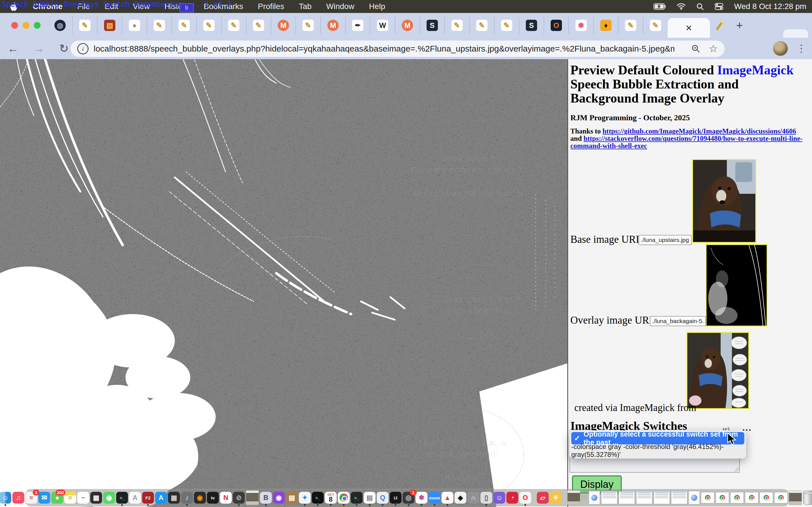 The height and width of the screenshot is (507, 812). What do you see at coordinates (398, 49) in the screenshot?
I see `address-bar: i localhost:8888/speech_bubble_overlays.…` at bounding box center [398, 49].